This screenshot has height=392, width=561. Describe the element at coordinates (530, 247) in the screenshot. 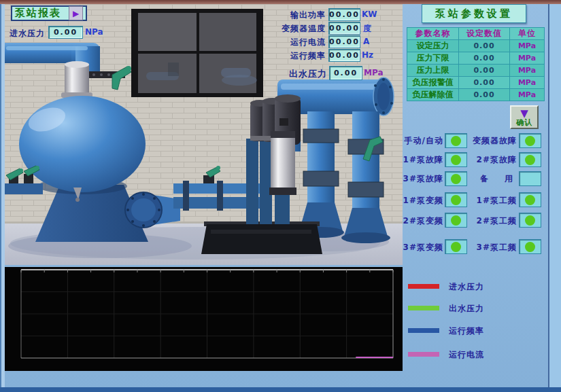

I see `status-indicator-pump3-mains` at that location.